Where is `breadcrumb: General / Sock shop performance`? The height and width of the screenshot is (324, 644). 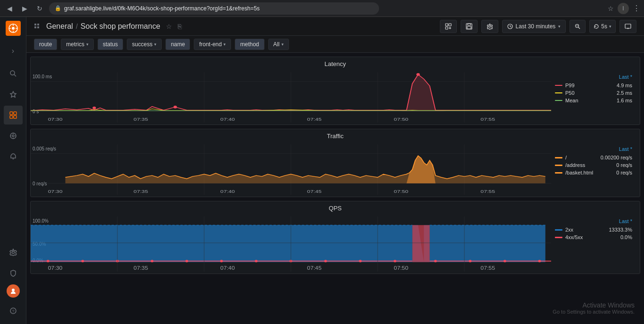
breadcrumb: General / Sock shop performance is located at coordinates (103, 26).